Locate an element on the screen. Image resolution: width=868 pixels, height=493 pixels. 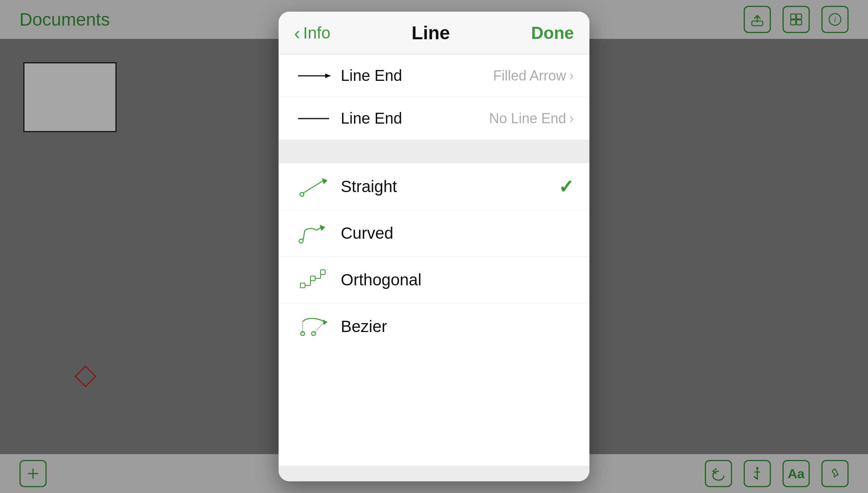
plain-line-icon is located at coordinates (314, 119).